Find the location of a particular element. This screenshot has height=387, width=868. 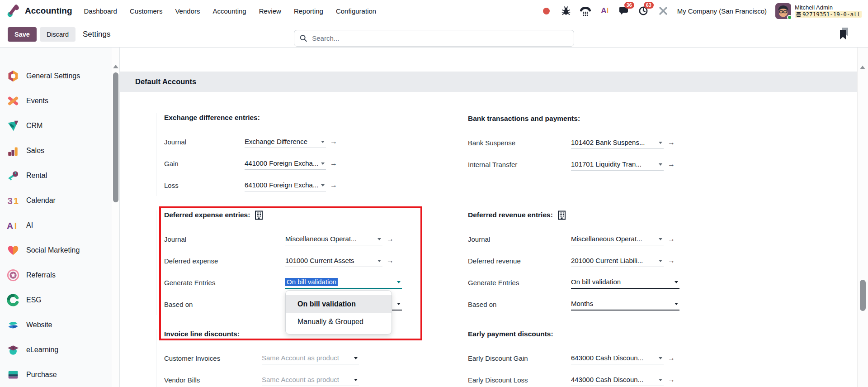

main-scroll-thumb is located at coordinates (863, 295).